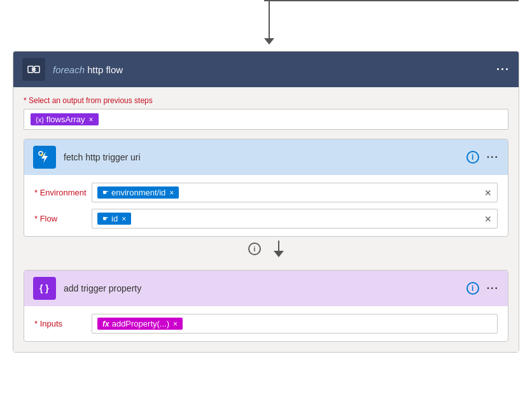 The width and height of the screenshot is (532, 401). Describe the element at coordinates (176, 324) in the screenshot. I see `inputs-tag-close: ×` at that location.